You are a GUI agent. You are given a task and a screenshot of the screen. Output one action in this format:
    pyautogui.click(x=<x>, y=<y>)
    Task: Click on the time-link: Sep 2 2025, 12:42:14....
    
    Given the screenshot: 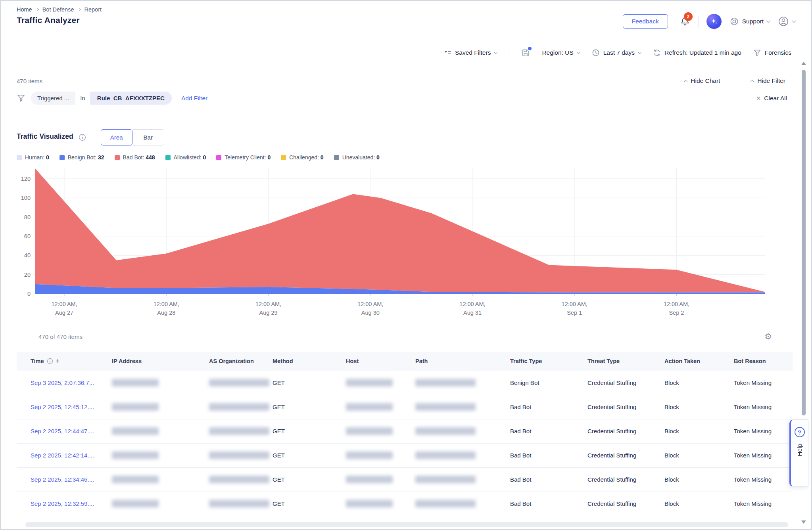 What is the action you would take?
    pyautogui.click(x=62, y=455)
    